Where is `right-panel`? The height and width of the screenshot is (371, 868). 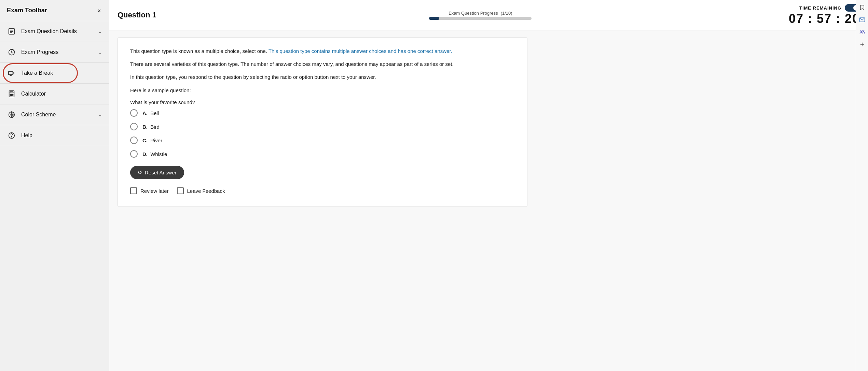
right-panel is located at coordinates (862, 186).